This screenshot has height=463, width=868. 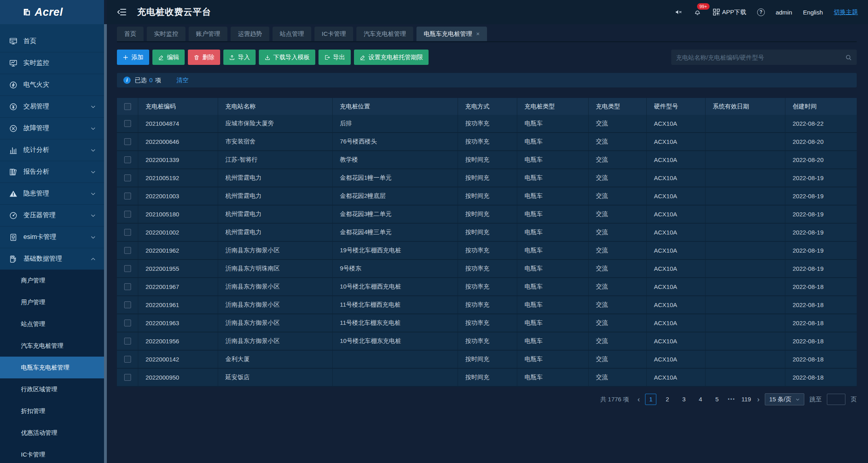 What do you see at coordinates (758, 399) in the screenshot?
I see `next-page-icon: ›` at bounding box center [758, 399].